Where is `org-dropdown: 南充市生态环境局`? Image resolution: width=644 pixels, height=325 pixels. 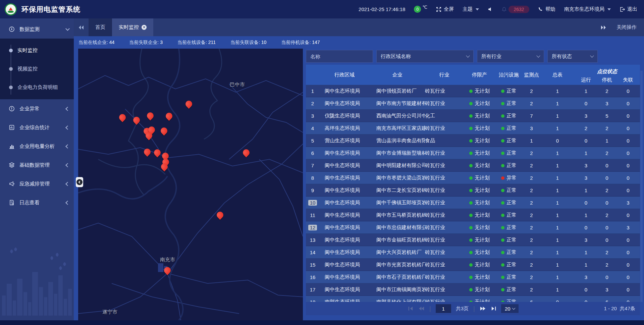
org-dropdown: 南充市生态环境局 is located at coordinates (588, 9).